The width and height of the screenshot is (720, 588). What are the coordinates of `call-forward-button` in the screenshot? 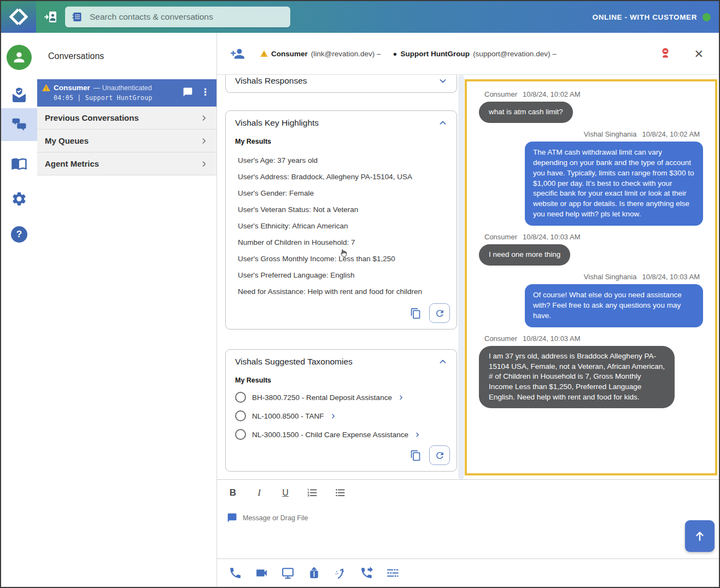 It's located at (366, 573).